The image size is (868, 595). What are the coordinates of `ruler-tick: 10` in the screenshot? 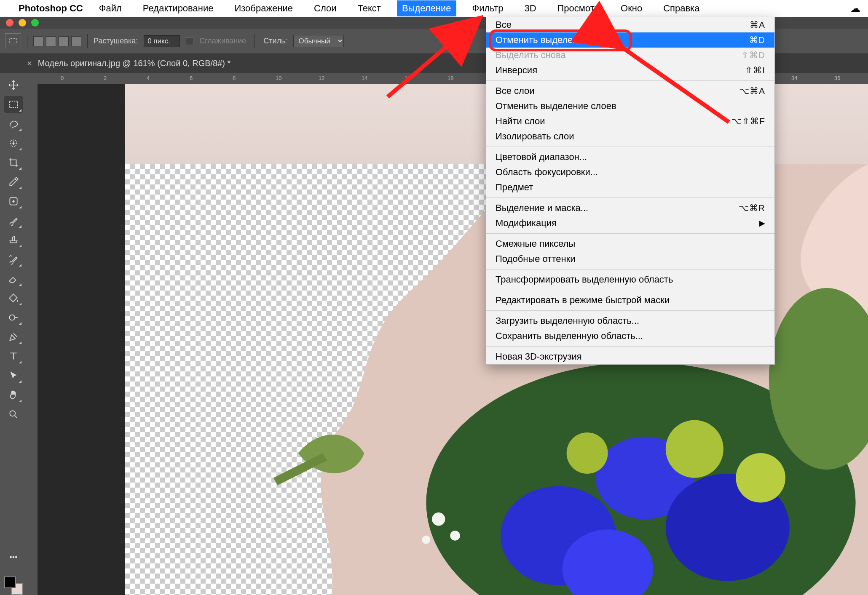 It's located at (279, 78).